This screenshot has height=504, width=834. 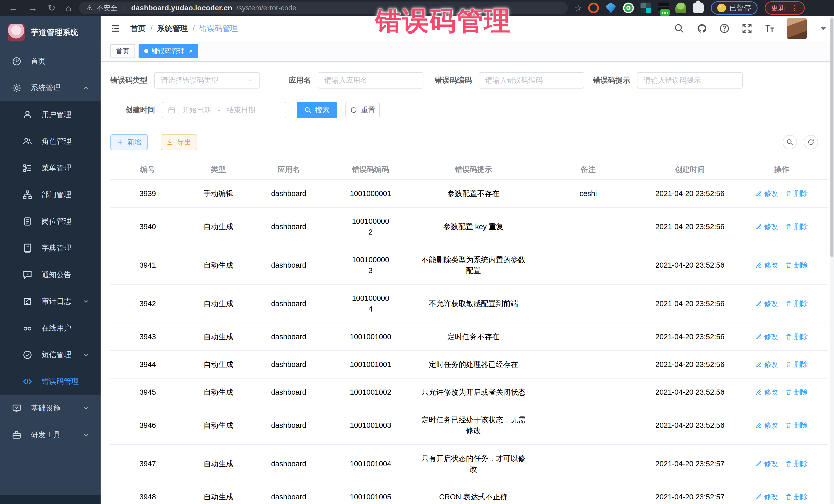 What do you see at coordinates (173, 28) in the screenshot?
I see `breadcrumb-system: 系统管理` at bounding box center [173, 28].